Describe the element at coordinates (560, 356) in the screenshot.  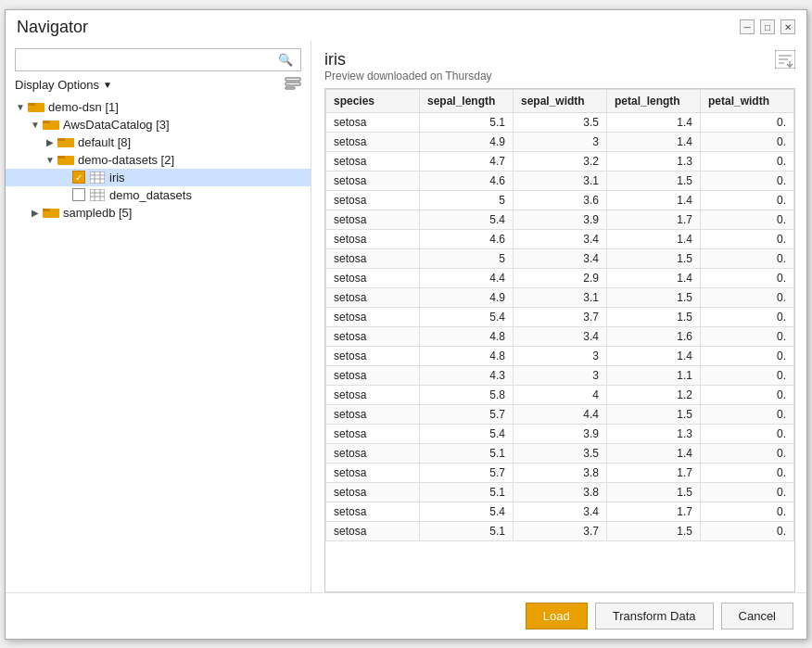
I see `table-cell: 3` at that location.